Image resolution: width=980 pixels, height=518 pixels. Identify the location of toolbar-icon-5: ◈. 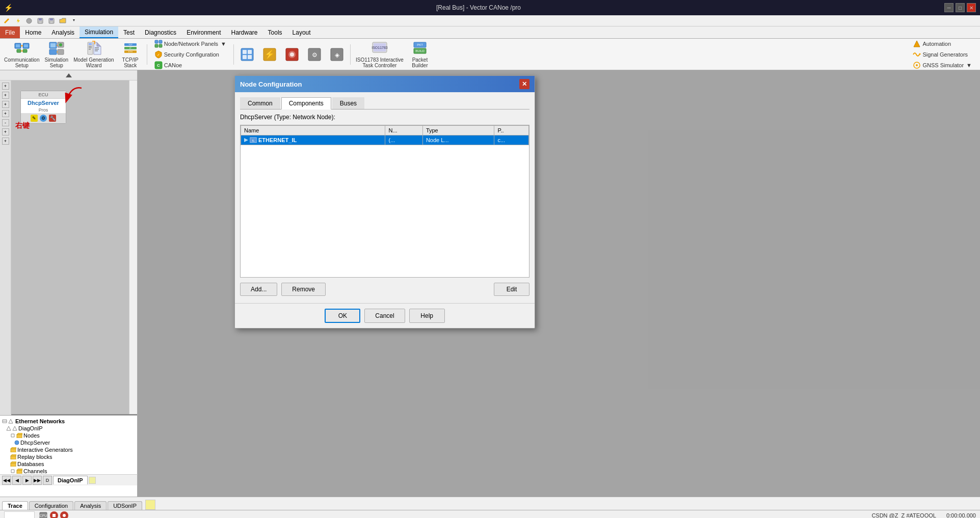
(337, 54).